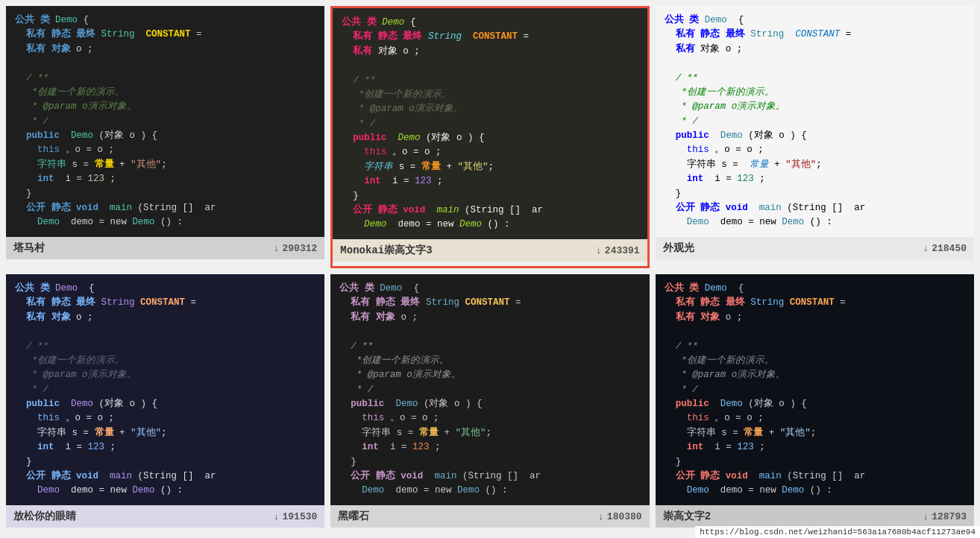 The height and width of the screenshot is (538, 980). What do you see at coordinates (386, 250) in the screenshot?
I see `theme-name-monokai: Monokai崇高文字3` at bounding box center [386, 250].